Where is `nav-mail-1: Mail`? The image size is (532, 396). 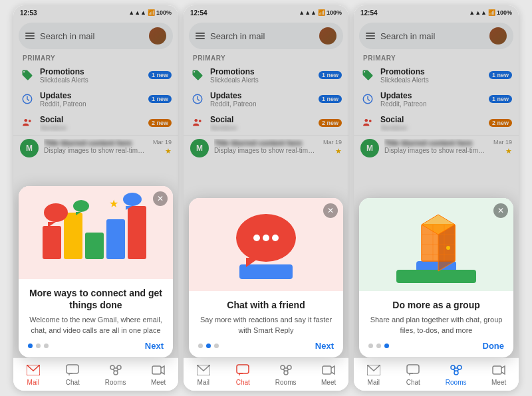
nav-mail-1: Mail is located at coordinates (33, 375).